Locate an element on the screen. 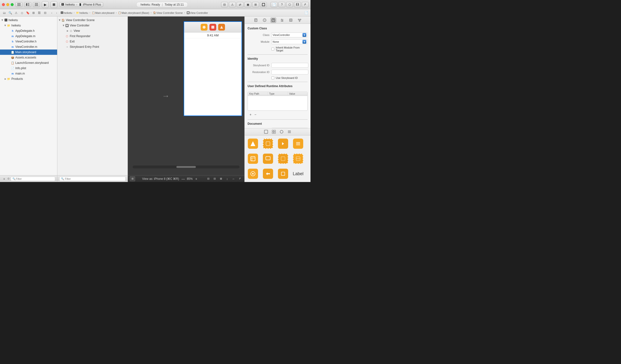 The image size is (621, 364). module-select: None ▼ is located at coordinates (289, 42).